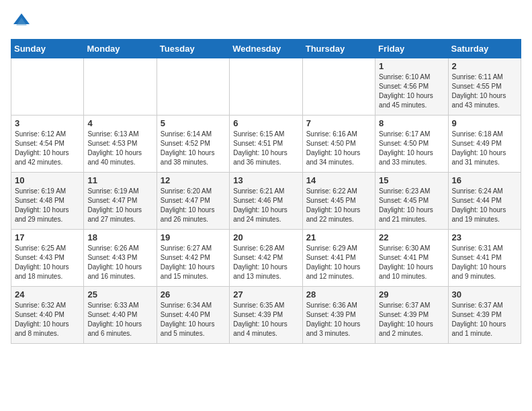  Describe the element at coordinates (339, 263) in the screenshot. I see `day-info: Sunrise: 6:29 AM Sunset: 4:41 PM Dayligh…` at that location.